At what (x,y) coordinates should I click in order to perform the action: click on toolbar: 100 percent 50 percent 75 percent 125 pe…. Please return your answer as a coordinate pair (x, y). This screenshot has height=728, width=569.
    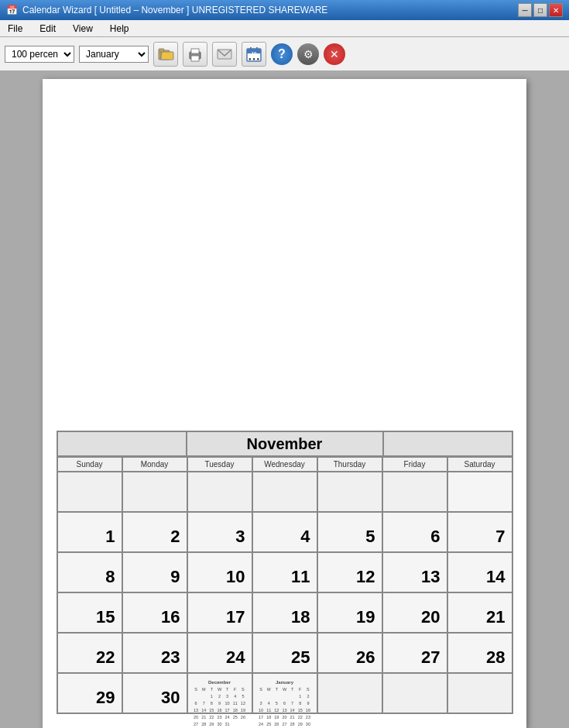
    Looking at the image, I should click on (285, 54).